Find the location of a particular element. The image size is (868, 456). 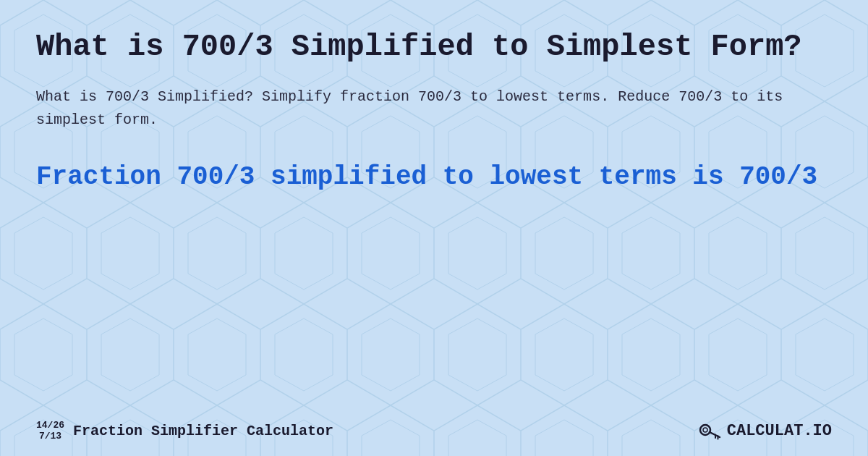

footer-left: 14/26 7/13 Fraction Simplifier Calculato… is located at coordinates (185, 431).